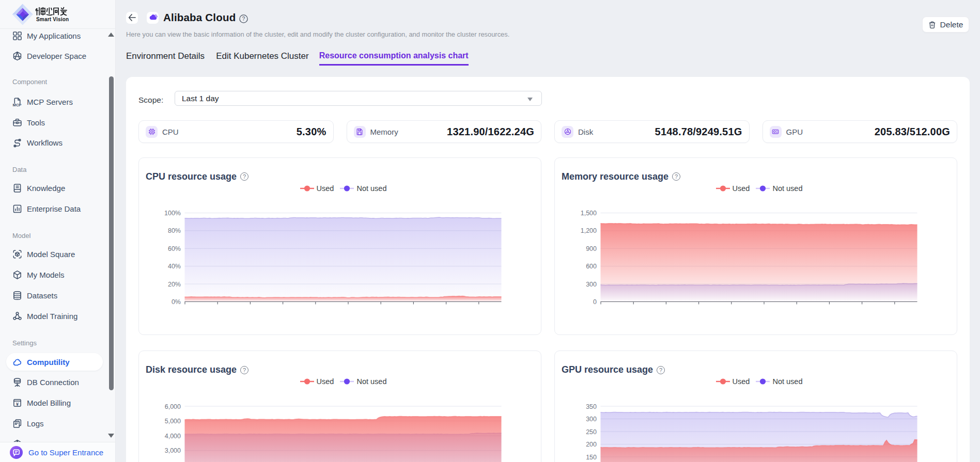  What do you see at coordinates (18, 104) in the screenshot?
I see `svg-text: MCP` at bounding box center [18, 104].